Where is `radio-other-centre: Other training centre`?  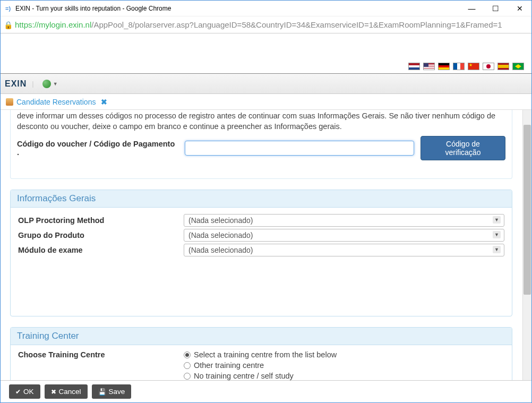
radio-other-centre: Other training centre is located at coordinates (344, 365).